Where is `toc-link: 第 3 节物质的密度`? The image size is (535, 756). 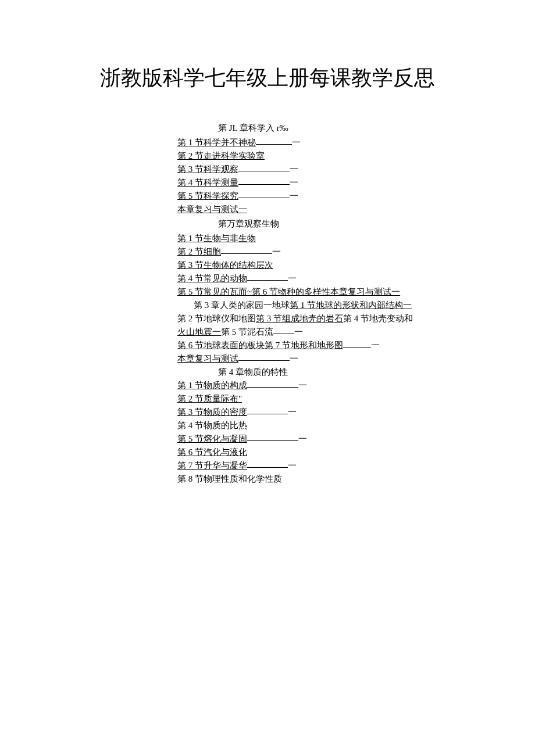
toc-link: 第 3 节物质的密度 is located at coordinates (212, 412).